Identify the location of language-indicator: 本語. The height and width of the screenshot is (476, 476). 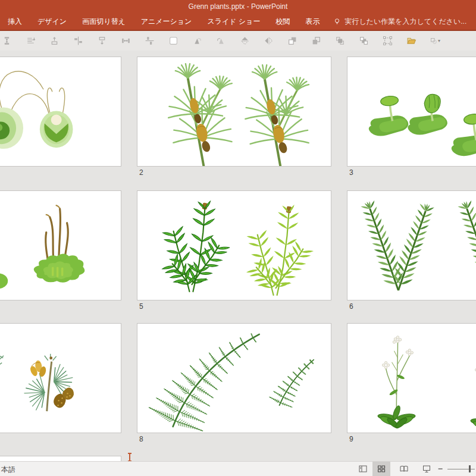
(8, 470).